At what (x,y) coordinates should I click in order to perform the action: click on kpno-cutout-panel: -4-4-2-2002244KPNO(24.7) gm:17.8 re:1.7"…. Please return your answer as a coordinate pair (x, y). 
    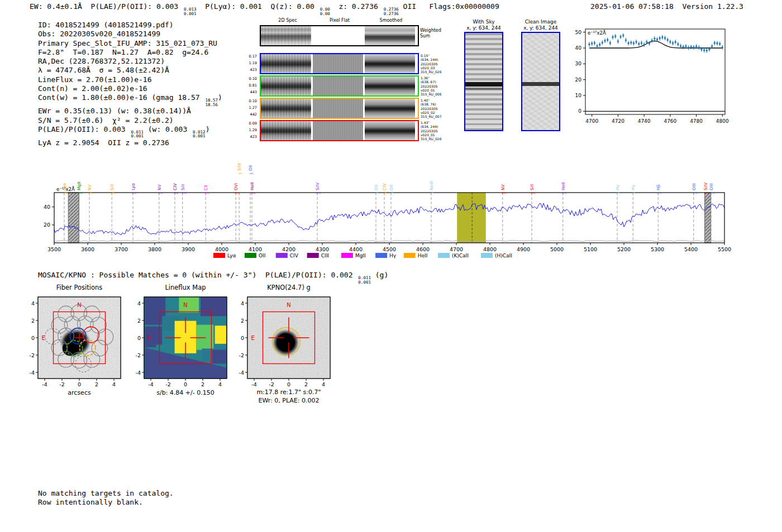
    Looking at the image, I should click on (288, 349).